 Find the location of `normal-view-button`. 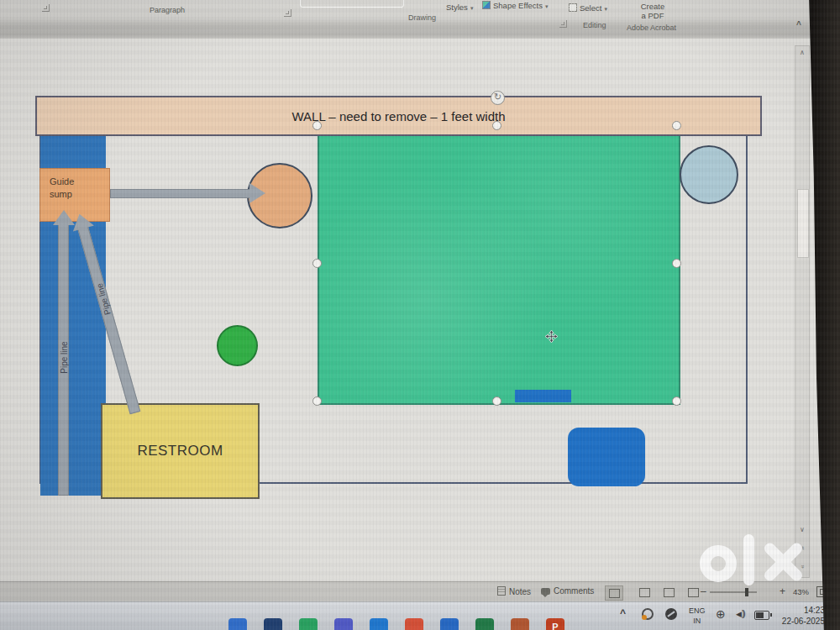

normal-view-button is located at coordinates (614, 593).